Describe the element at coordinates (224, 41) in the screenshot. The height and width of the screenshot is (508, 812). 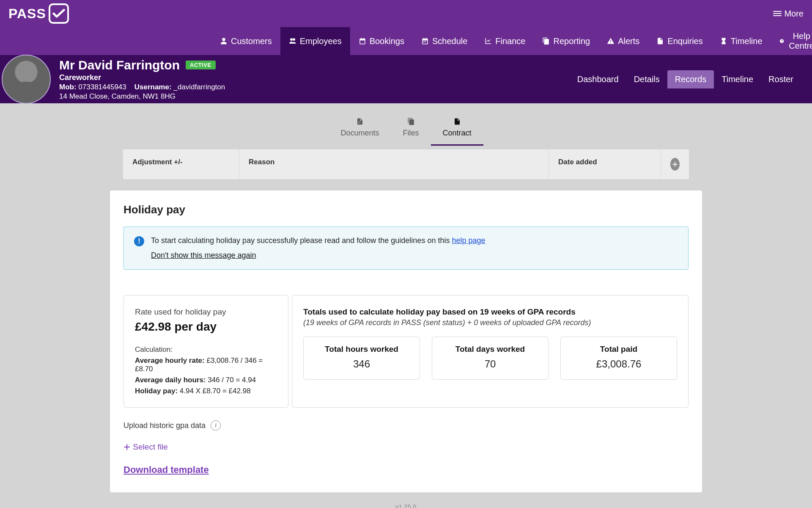
I see `person-icon` at that location.